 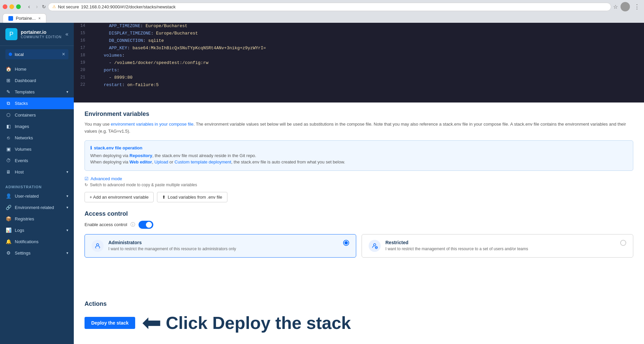 I want to click on logs-icon: 📊, so click(x=8, y=230).